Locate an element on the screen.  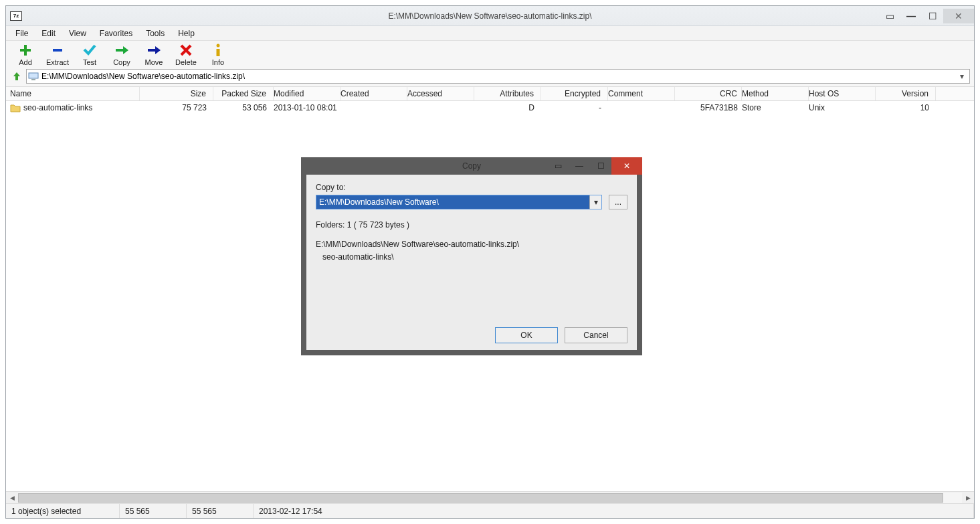
col-method: Method is located at coordinates (775, 94).